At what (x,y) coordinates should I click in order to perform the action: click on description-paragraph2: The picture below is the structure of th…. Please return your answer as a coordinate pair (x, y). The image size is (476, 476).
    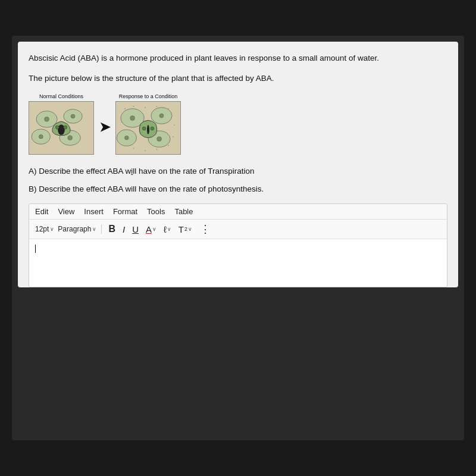
    Looking at the image, I should click on (238, 79).